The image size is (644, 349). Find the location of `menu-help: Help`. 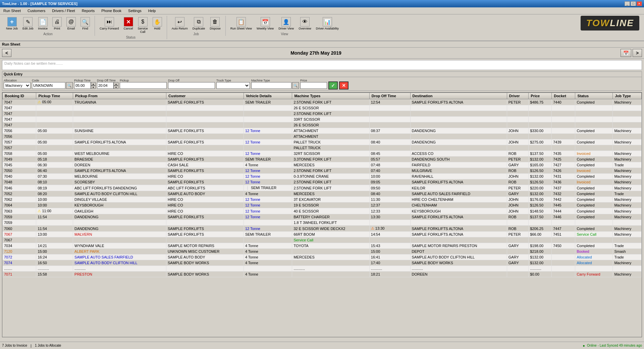

menu-help: Help is located at coordinates (152, 11).